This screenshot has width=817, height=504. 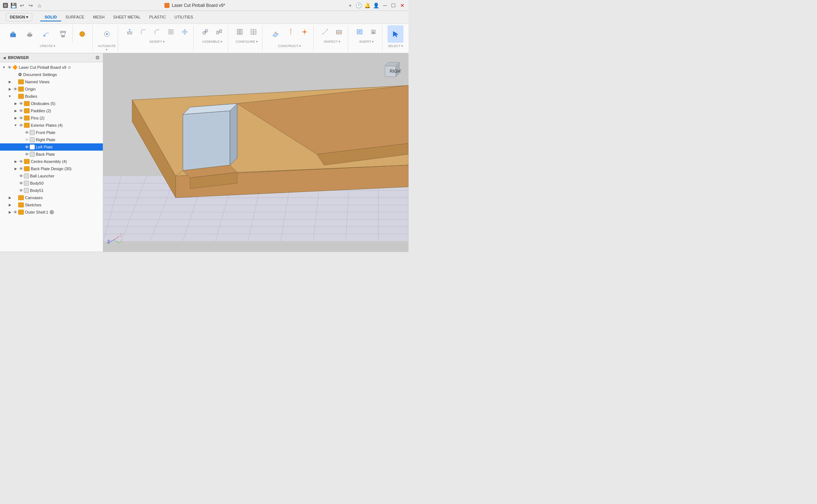 What do you see at coordinates (27, 140) in the screenshot?
I see `tree-eye-right-plate: 👁` at bounding box center [27, 140].